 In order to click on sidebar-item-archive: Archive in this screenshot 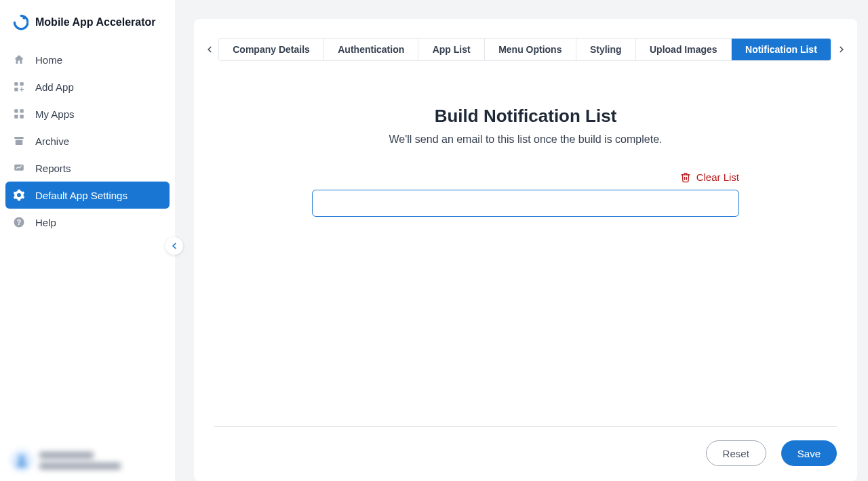, I will do `click(87, 141)`.